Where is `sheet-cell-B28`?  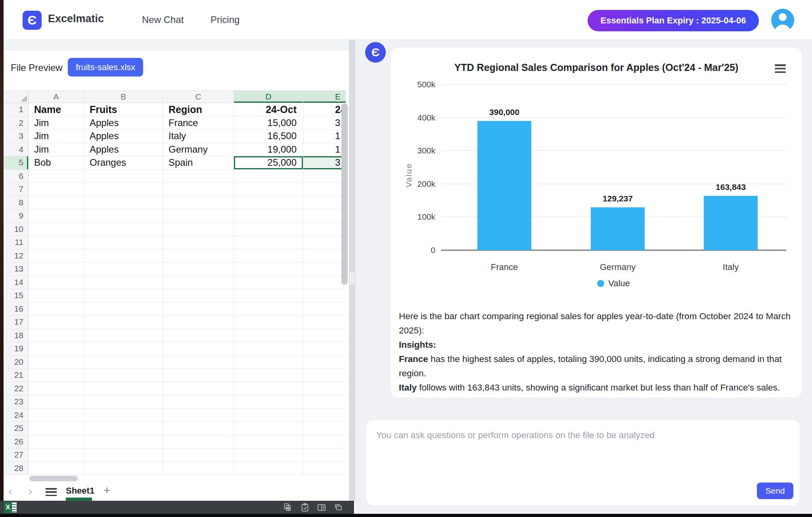
sheet-cell-B28 is located at coordinates (124, 469).